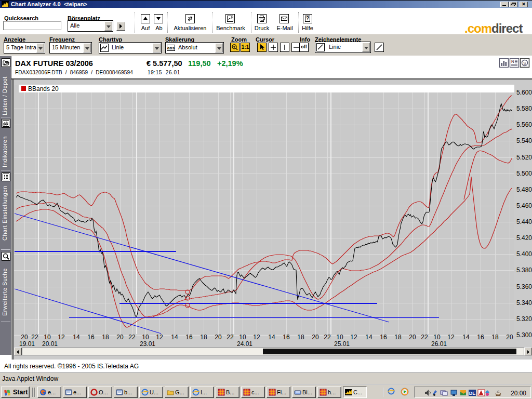 The image size is (532, 399). Describe the element at coordinates (524, 92) in the screenshot. I see `svg-text: 5.600` at that location.